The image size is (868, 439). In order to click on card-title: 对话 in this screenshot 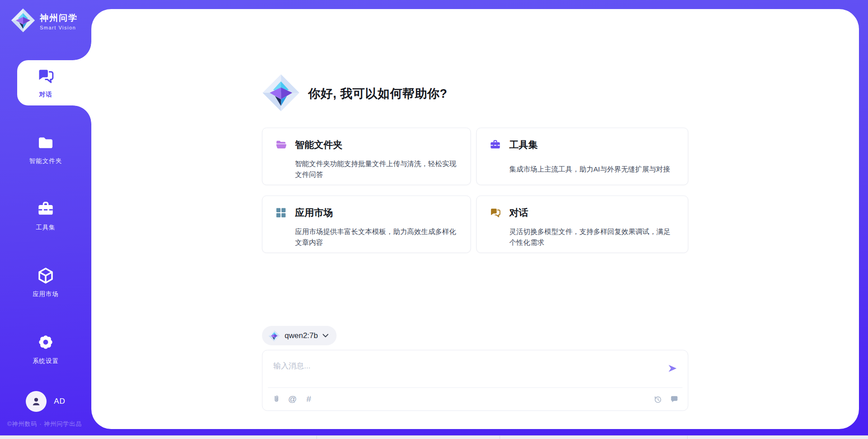, I will do `click(593, 215)`.